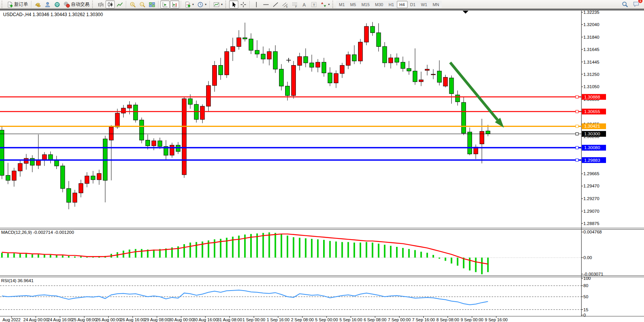 The image size is (644, 322). I want to click on new-order-button: 新订单, so click(18, 5).